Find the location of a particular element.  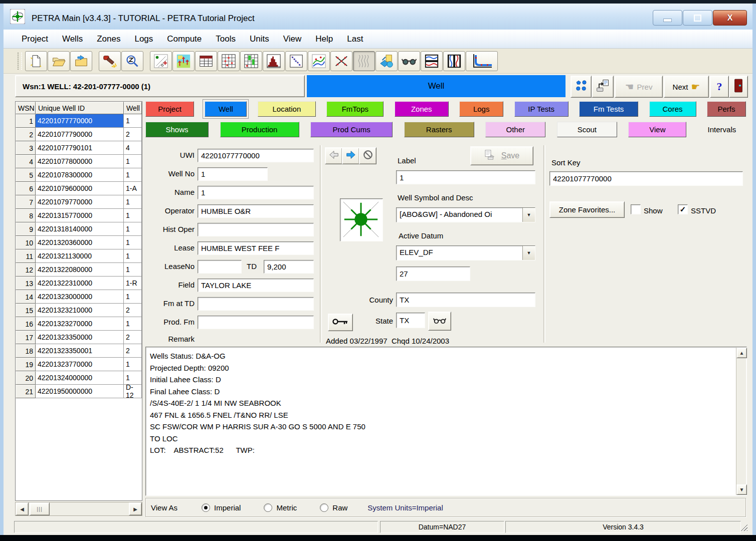

fm-at-td-field is located at coordinates (256, 304).